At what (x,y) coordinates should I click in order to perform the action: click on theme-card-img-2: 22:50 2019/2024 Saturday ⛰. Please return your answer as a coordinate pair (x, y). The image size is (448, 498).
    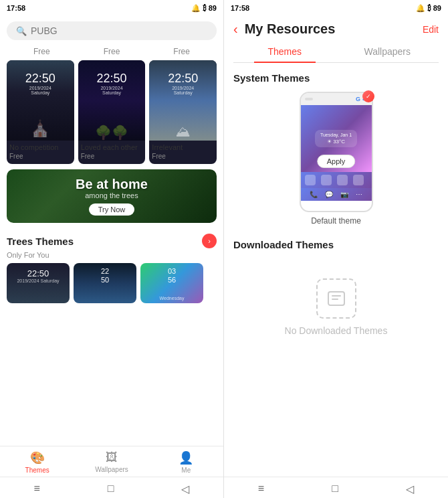
    Looking at the image, I should click on (183, 100).